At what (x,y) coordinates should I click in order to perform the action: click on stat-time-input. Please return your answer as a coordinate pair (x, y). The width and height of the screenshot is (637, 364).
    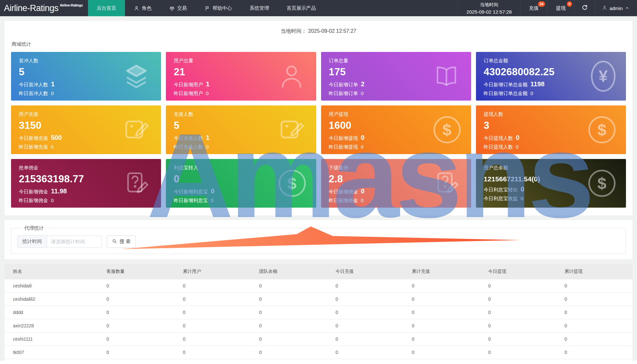
    Looking at the image, I should click on (74, 241).